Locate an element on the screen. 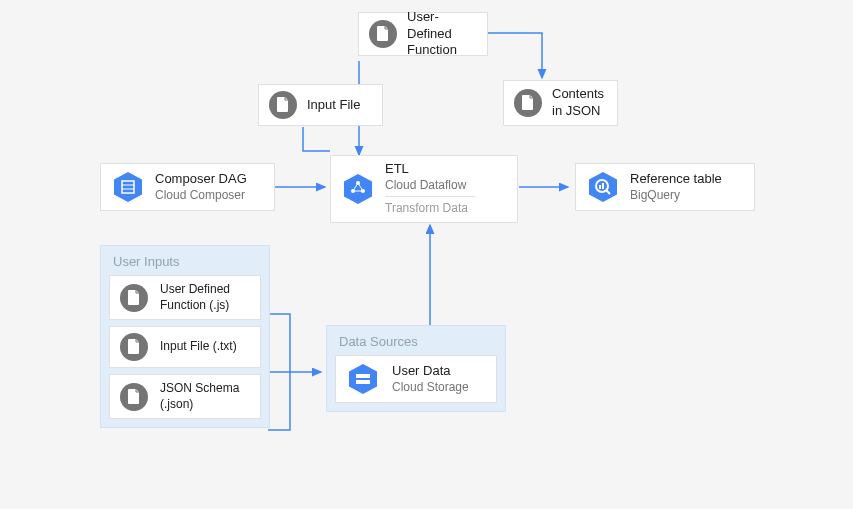 This screenshot has height=509, width=853. node-title: Composer DAG is located at coordinates (201, 180).